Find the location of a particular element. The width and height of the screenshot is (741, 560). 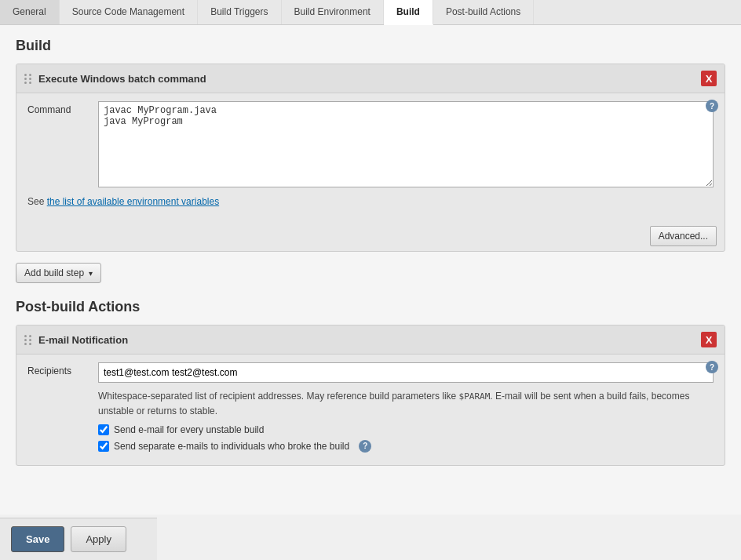

drag-handle is located at coordinates (28, 78).